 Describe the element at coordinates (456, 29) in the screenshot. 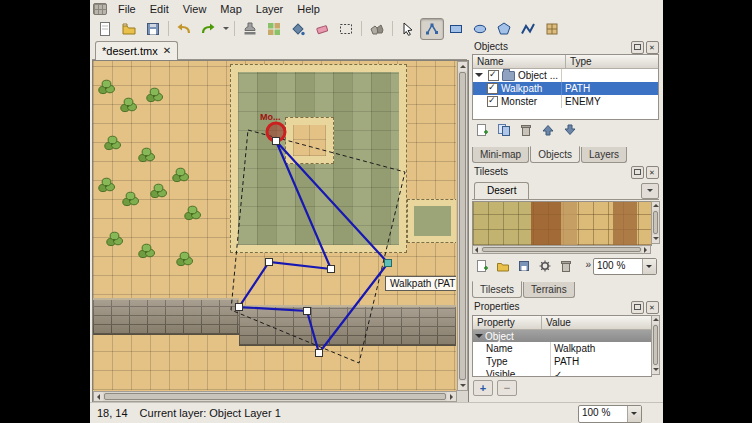

I see `insert-rectangle-icon` at that location.